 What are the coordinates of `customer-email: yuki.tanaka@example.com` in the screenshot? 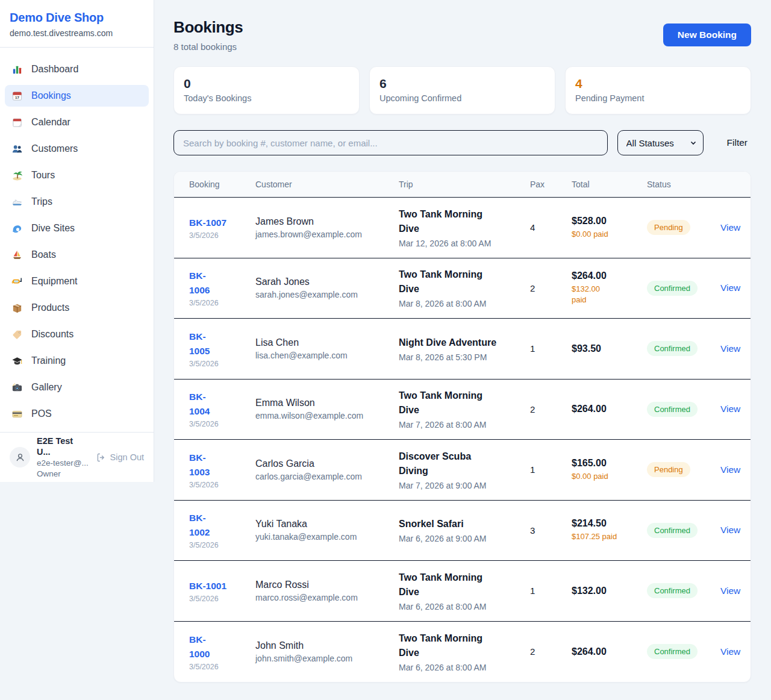 It's located at (327, 537).